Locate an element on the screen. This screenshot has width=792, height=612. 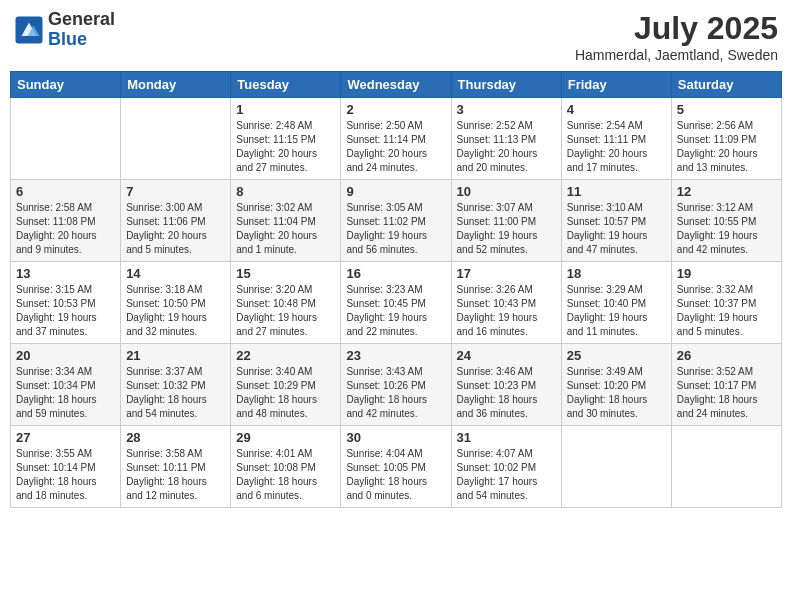
logo: General Blue is located at coordinates (64, 30).